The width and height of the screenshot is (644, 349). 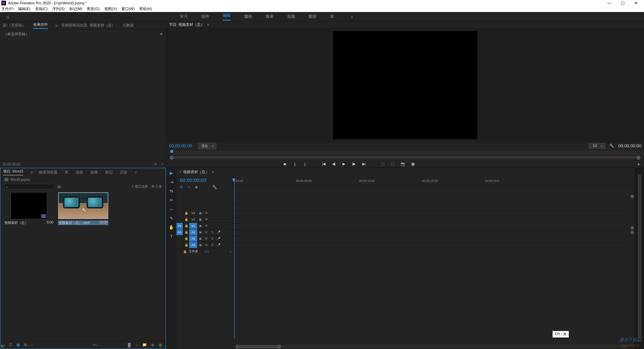 I want to click on workspace-overflow-icon: », so click(x=352, y=17).